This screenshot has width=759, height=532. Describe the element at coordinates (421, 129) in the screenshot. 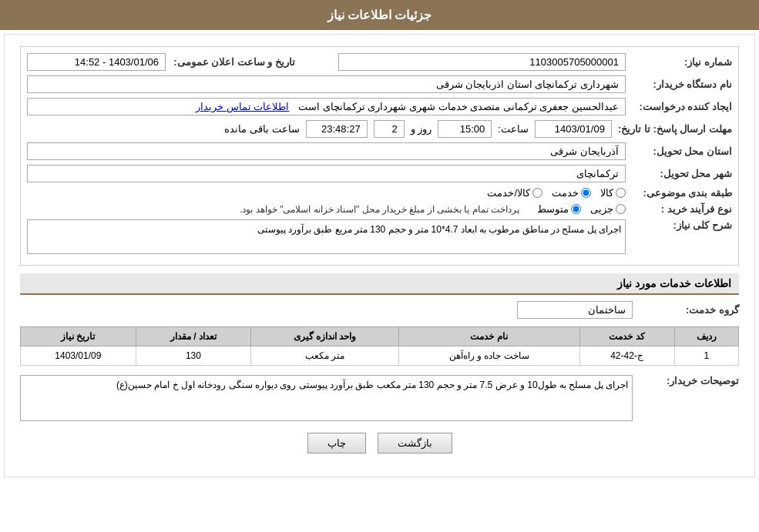

I see `days-label: روز و` at that location.